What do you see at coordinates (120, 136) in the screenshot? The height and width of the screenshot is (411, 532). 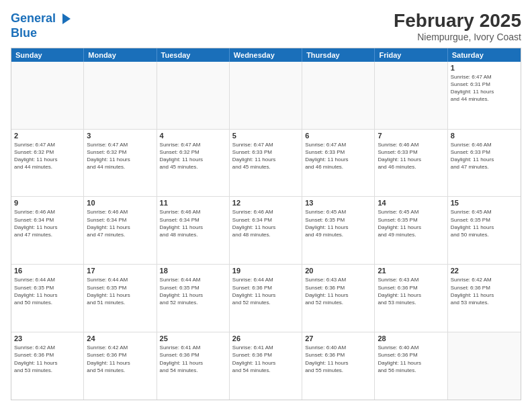 I see `day-number: 3` at bounding box center [120, 136].